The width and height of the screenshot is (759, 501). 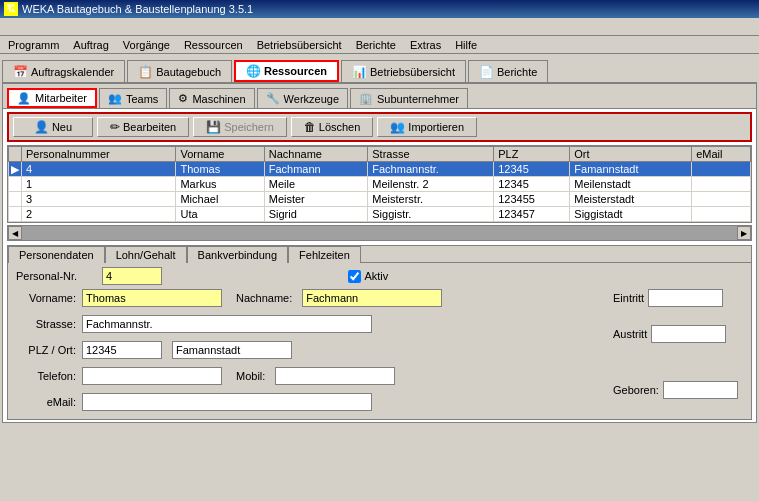 I want to click on col-header-personalnummer: Personalnummer, so click(x=99, y=154).